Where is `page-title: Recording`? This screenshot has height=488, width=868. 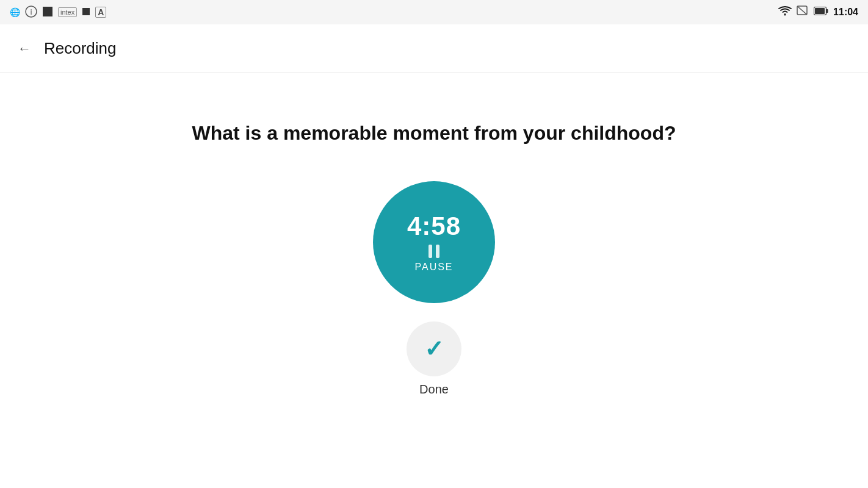 page-title: Recording is located at coordinates (81, 49).